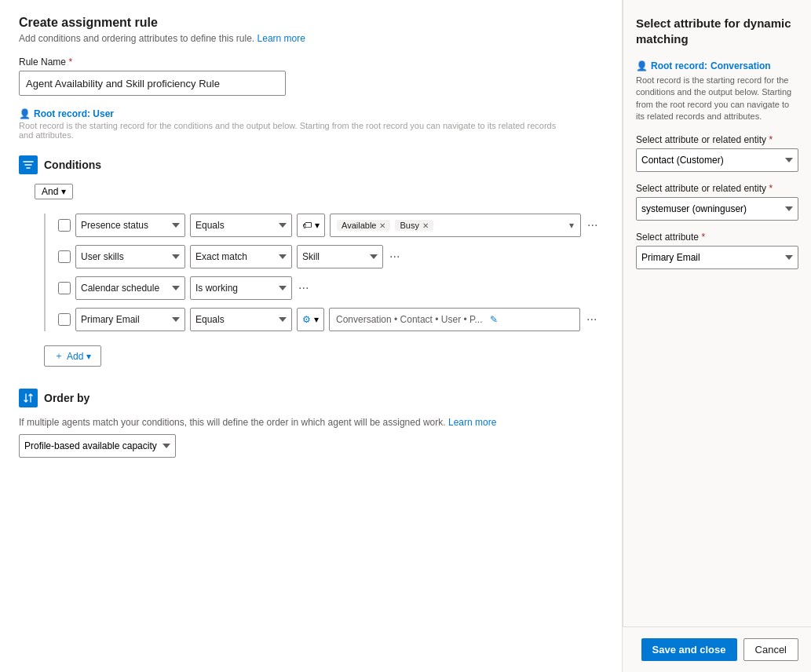 The height and width of the screenshot is (672, 811). Describe the element at coordinates (592, 225) in the screenshot. I see `more-options-btn-1: ···` at that location.